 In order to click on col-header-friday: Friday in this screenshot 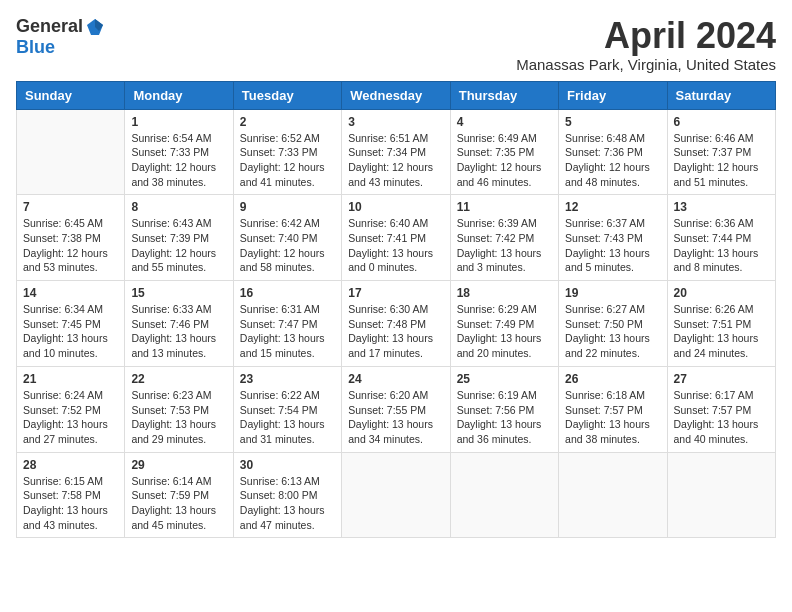, I will do `click(613, 95)`.